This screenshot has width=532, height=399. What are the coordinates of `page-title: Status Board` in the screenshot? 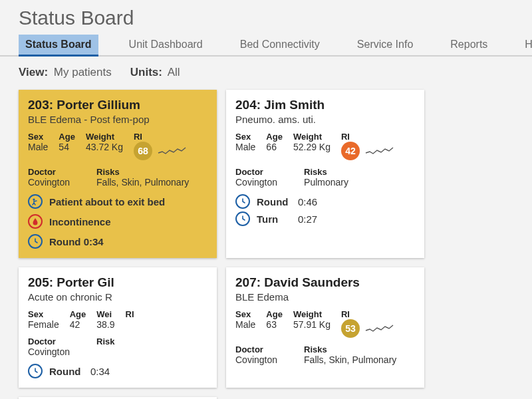 It's located at (266, 17).